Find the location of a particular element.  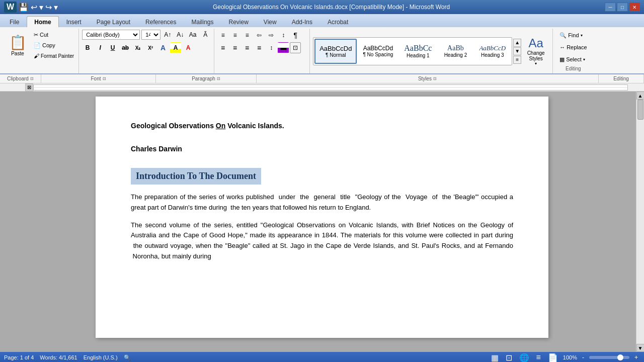

status-left: Page: 1 of 4 Words: 4/1,661 English (U.S… is located at coordinates (67, 358).